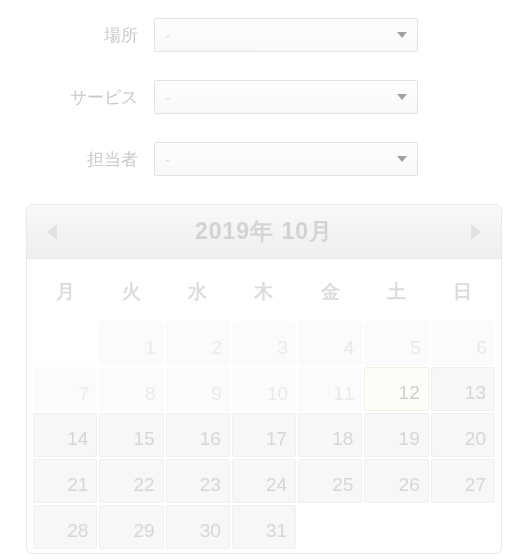 This screenshot has height=560, width=528. What do you see at coordinates (65, 481) in the screenshot?
I see `calendar-day: 21` at bounding box center [65, 481].